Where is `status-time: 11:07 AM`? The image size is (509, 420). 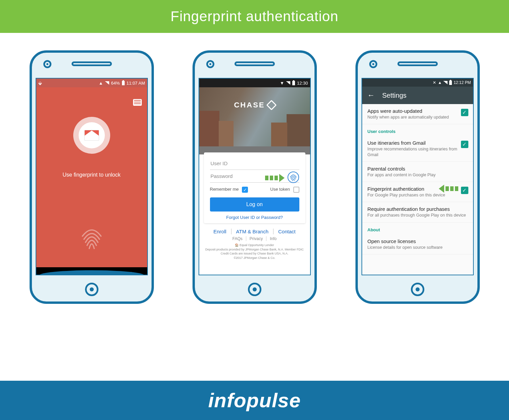 status-time: 11:07 AM is located at coordinates (136, 83).